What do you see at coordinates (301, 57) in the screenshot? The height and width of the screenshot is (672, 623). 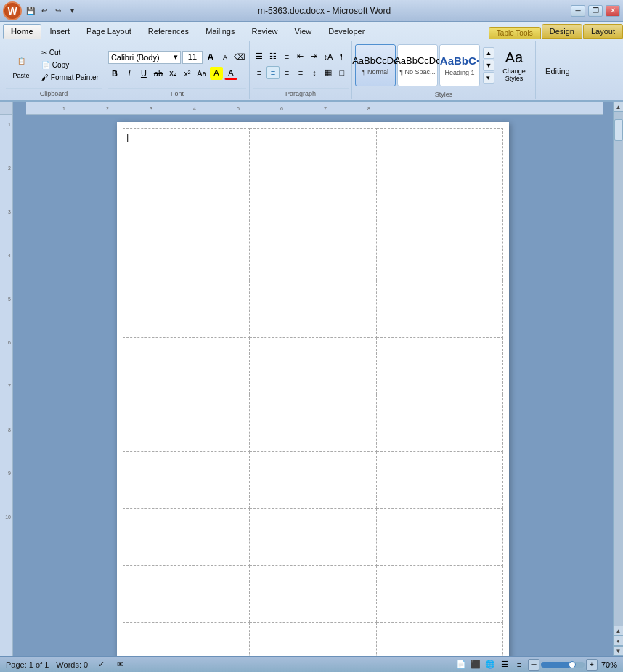 I see `decrease-indent-button: ⇤` at bounding box center [301, 57].